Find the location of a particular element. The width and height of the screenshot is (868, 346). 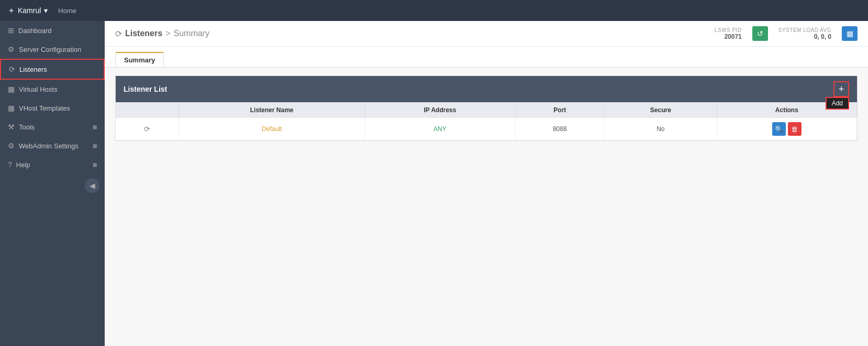

listener-name-link: Default is located at coordinates (272, 129).